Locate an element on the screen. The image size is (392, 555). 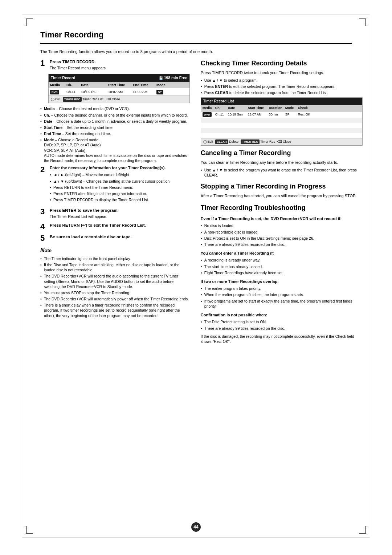
col-media: Media is located at coordinates (58, 85).